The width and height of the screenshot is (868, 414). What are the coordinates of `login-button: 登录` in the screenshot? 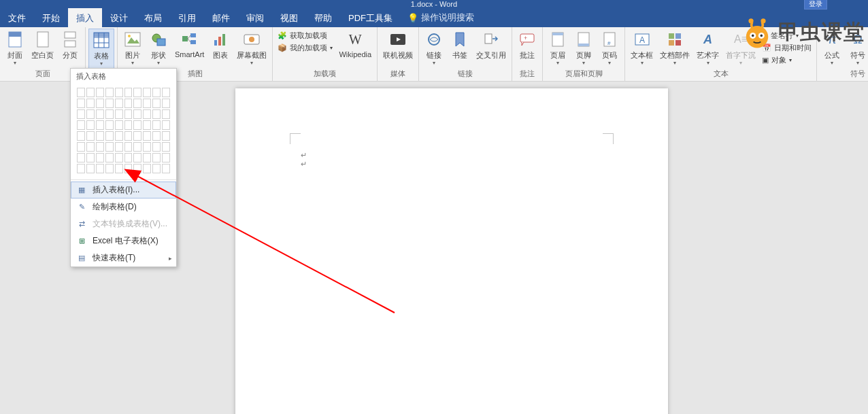 It's located at (816, 5).